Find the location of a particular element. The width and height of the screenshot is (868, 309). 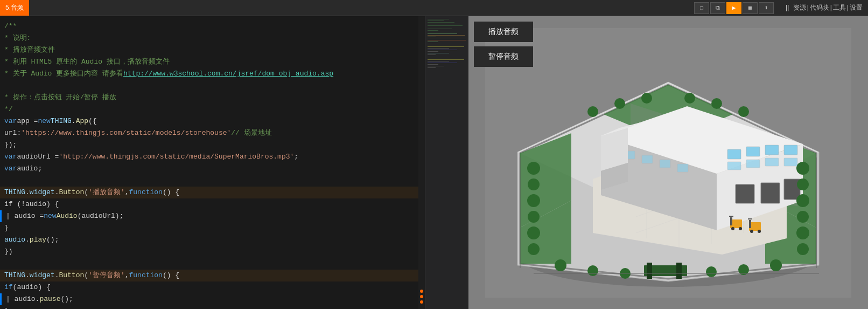

code-token: app = is located at coordinates (27, 121).